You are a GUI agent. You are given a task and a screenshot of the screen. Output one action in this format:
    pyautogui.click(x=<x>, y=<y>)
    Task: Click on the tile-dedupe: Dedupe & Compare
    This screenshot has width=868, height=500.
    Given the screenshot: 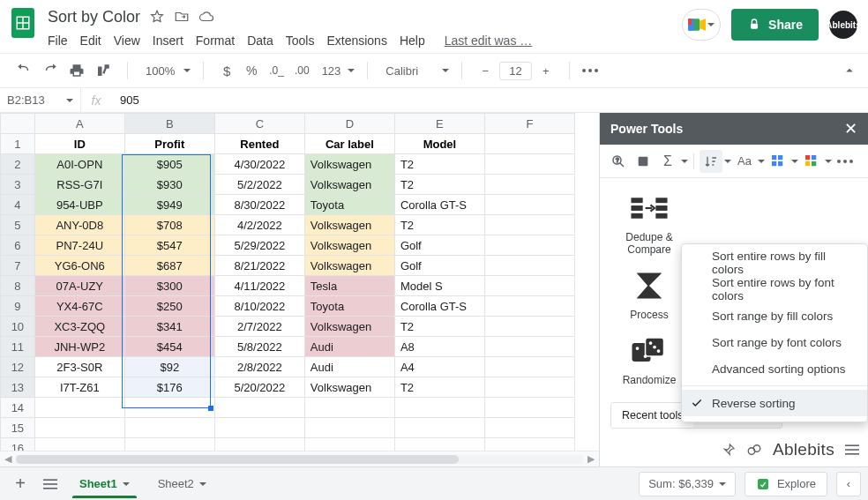 What is the action you would take?
    pyautogui.click(x=649, y=223)
    